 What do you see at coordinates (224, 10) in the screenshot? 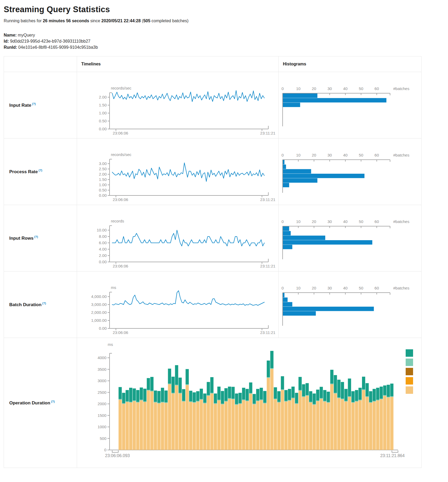
I see `page-title: Streaming Query Statistics` at bounding box center [224, 10].